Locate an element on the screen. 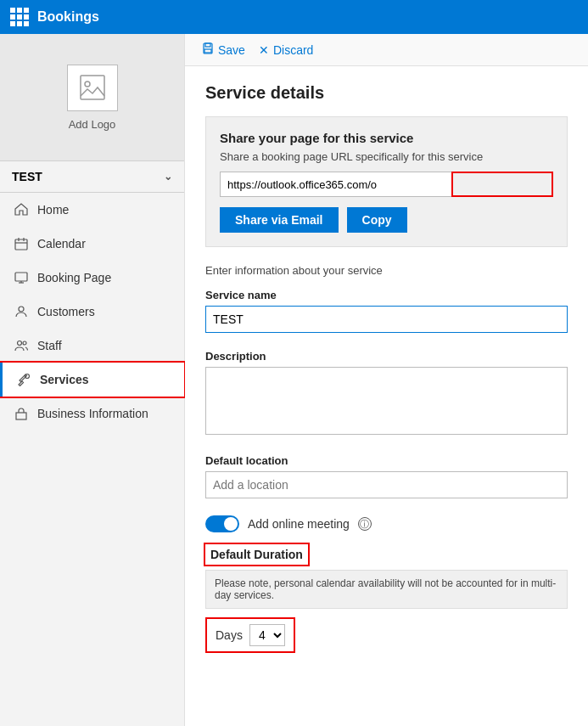  staff-icon is located at coordinates (21, 346).